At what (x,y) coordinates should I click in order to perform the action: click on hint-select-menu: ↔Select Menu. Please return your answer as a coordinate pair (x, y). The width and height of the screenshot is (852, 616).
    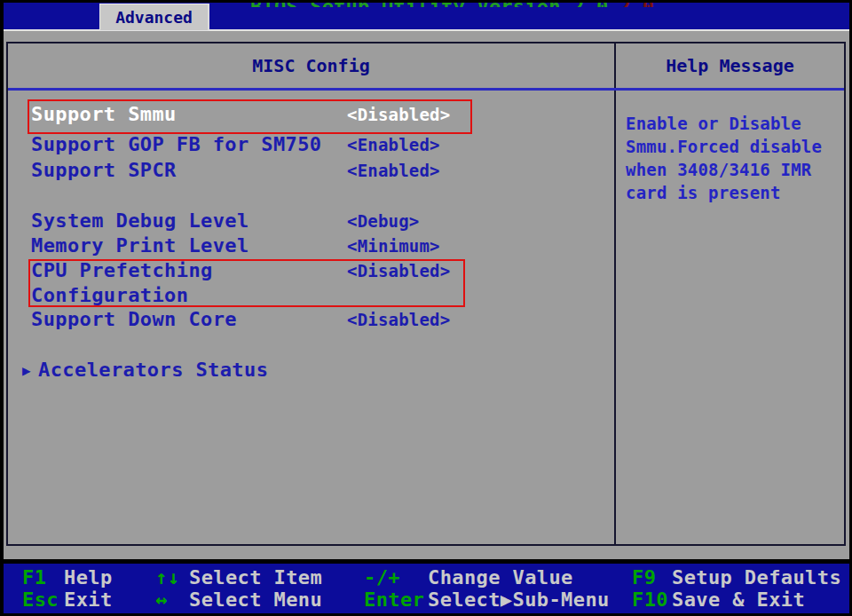
    Looking at the image, I should click on (239, 600).